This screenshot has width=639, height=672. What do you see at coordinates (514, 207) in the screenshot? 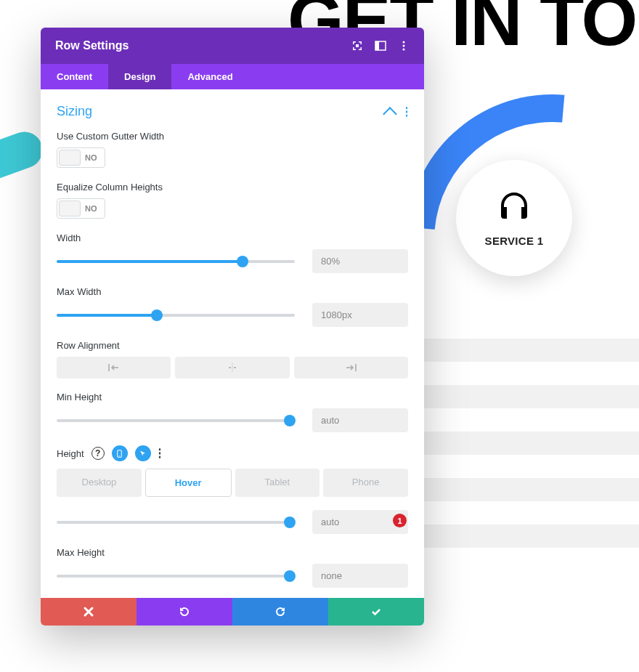
I see `headphones-icon` at bounding box center [514, 207].